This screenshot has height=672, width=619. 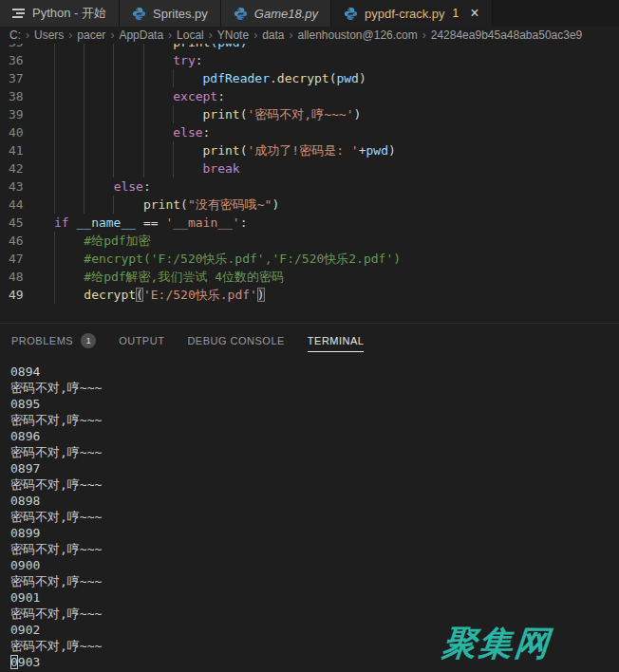 What do you see at coordinates (310, 97) in the screenshot?
I see `code-line: 38 except:` at bounding box center [310, 97].